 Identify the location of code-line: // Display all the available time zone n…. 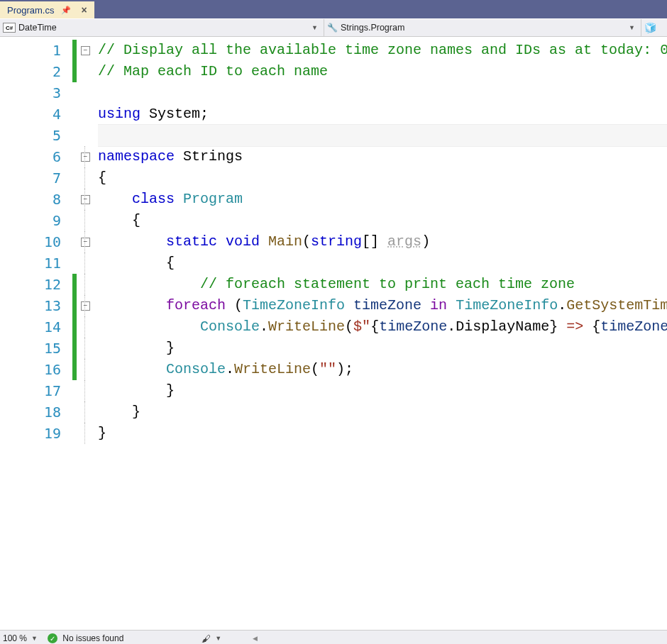
(382, 50).